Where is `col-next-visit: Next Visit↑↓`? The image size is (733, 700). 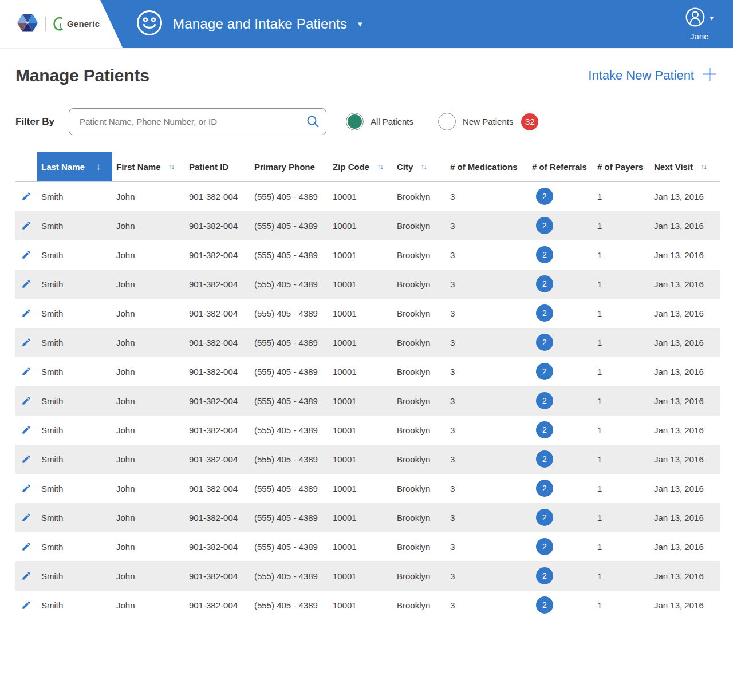
col-next-visit: Next Visit↑↓ is located at coordinates (685, 167).